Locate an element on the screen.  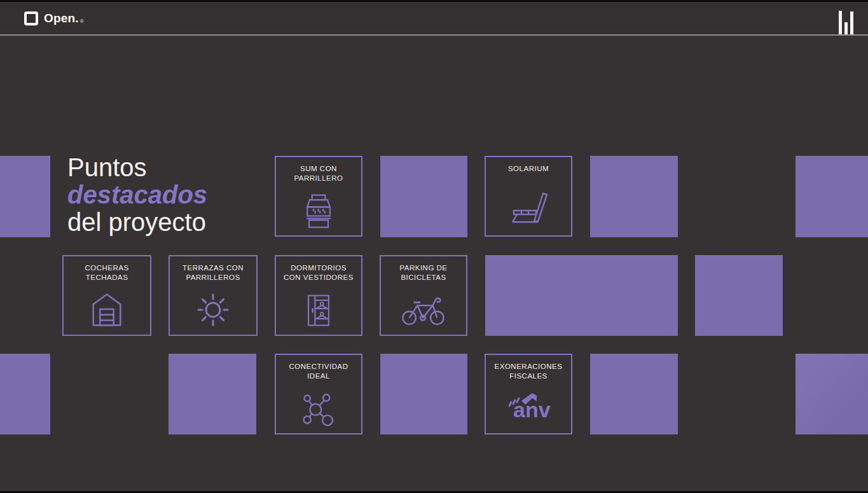
anv-wordmark: anv is located at coordinates (532, 410).